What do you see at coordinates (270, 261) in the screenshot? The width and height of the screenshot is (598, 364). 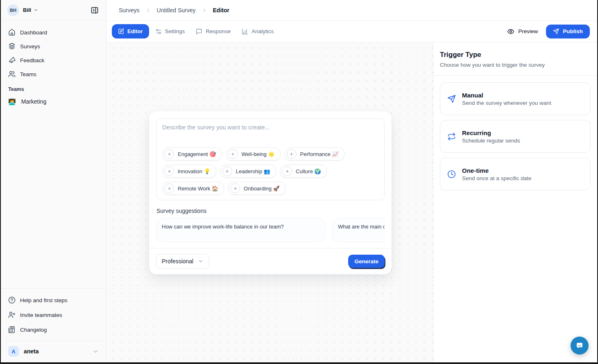 I see `composer-footer: Professional Generate` at bounding box center [270, 261].